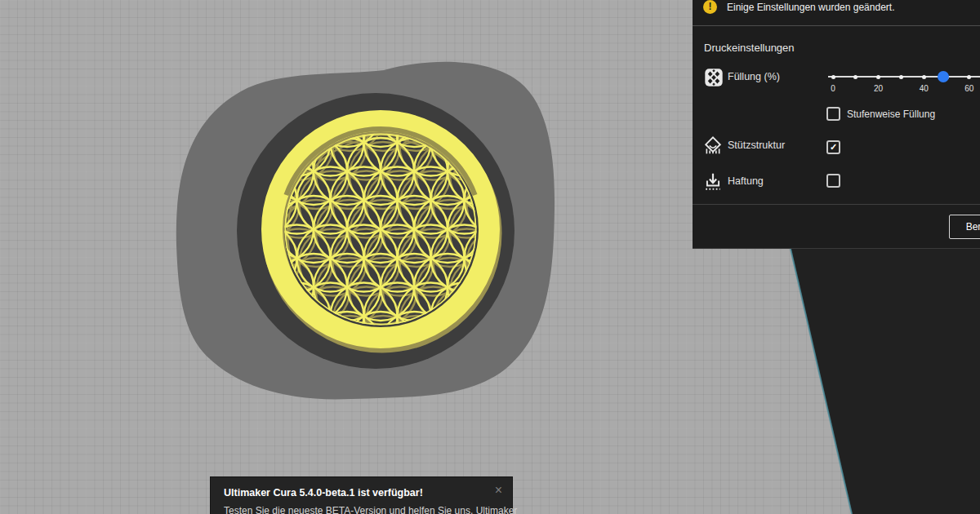 Image resolution: width=980 pixels, height=514 pixels. I want to click on viewport-background, so click(885, 382).